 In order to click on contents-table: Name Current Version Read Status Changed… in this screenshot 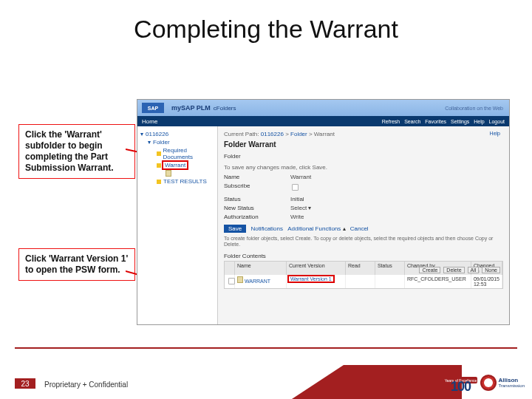, I will do `click(364, 275)`.